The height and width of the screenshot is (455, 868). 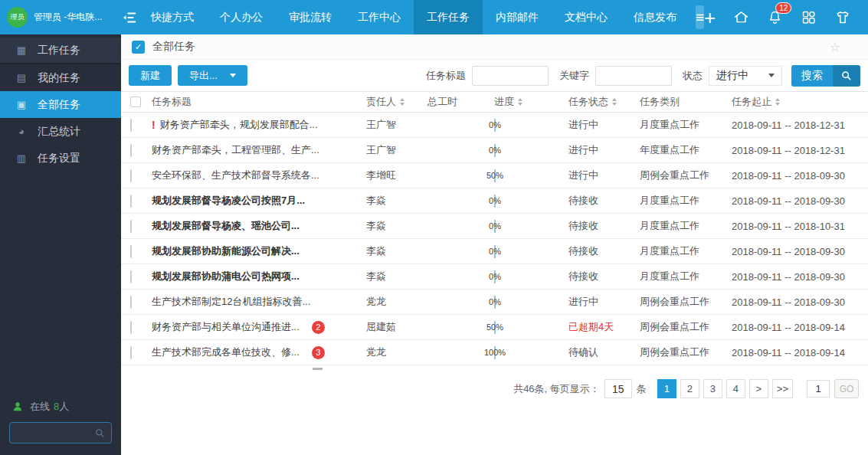 What do you see at coordinates (604, 352) in the screenshot?
I see `status-cell: 待确认` at bounding box center [604, 352].